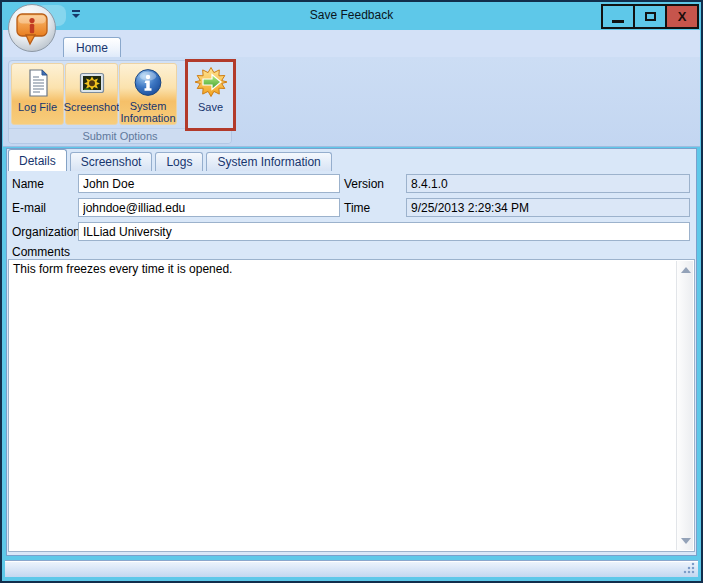  What do you see at coordinates (29, 208) in the screenshot?
I see `email-label: E-mail` at bounding box center [29, 208].